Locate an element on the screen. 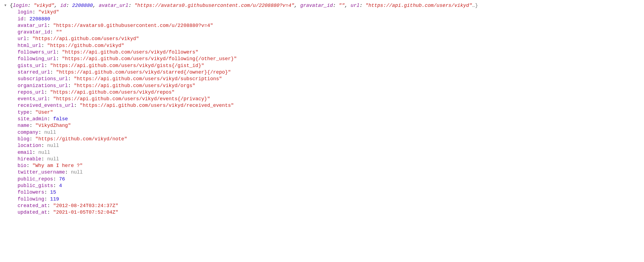 This screenshot has width=644, height=262. property-row: html_url: "https://github.com/vikyd" is located at coordinates (322, 46).